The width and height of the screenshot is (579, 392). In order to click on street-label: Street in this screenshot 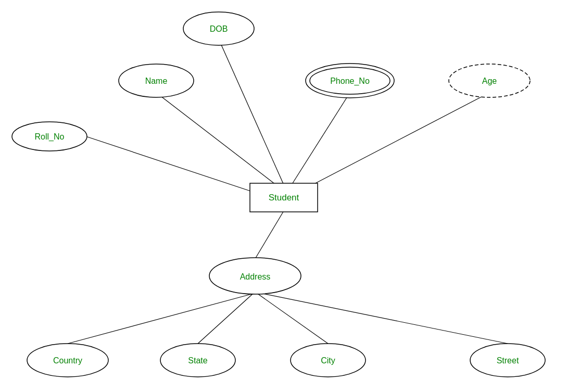, I will do `click(508, 360)`.